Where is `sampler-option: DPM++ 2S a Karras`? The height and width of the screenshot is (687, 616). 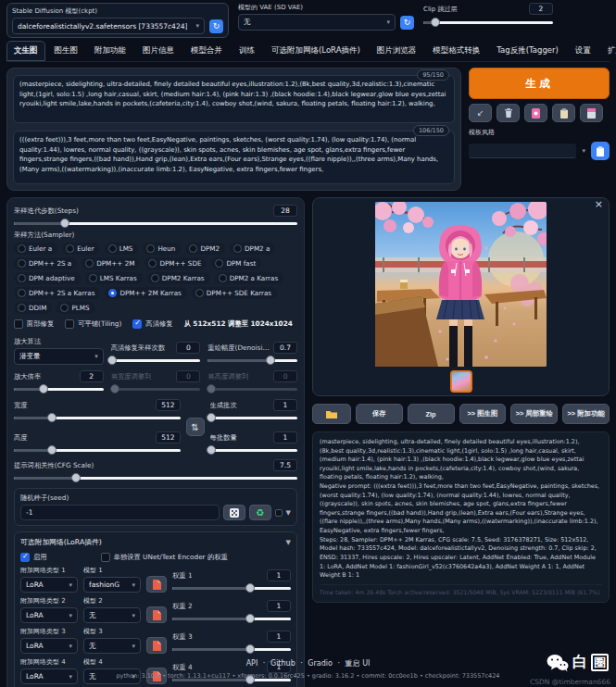 sampler-option: DPM++ 2S a Karras is located at coordinates (57, 293).